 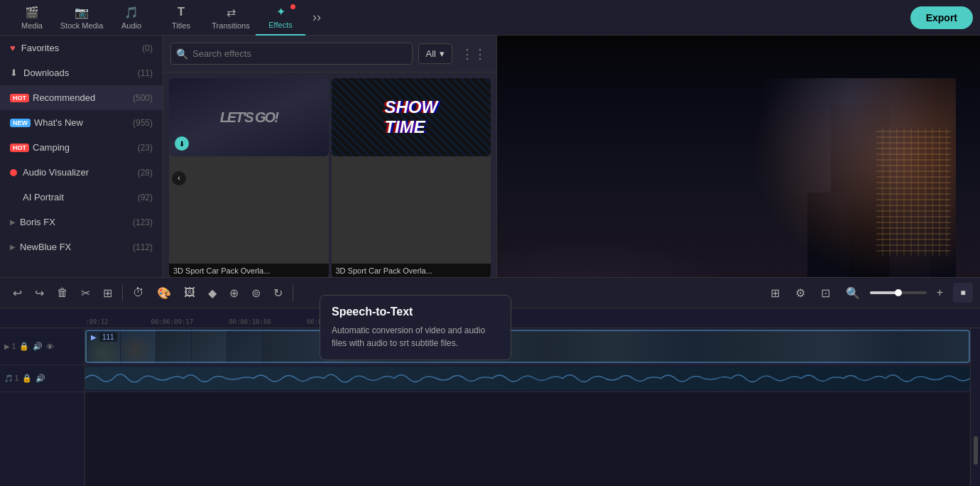 What do you see at coordinates (17, 293) in the screenshot?
I see `undo-btn: ↩` at bounding box center [17, 293].